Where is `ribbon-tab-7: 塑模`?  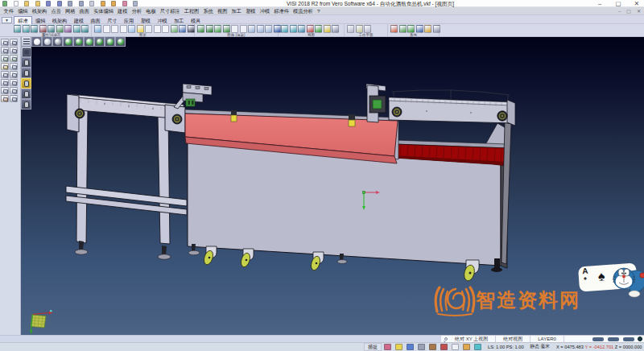 ribbon-tab-7: 塑模 is located at coordinates (145, 21).